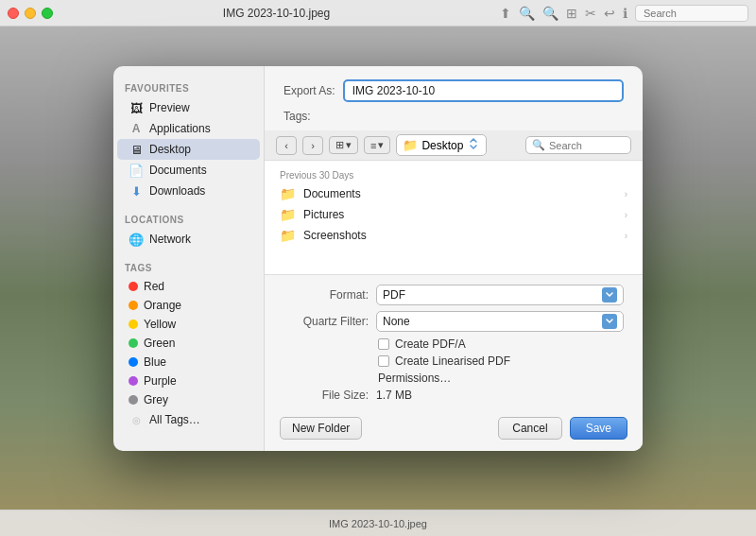 Image resolution: width=756 pixels, height=536 pixels. Describe the element at coordinates (410, 146) in the screenshot. I see `folder-icon: 📁` at that location.